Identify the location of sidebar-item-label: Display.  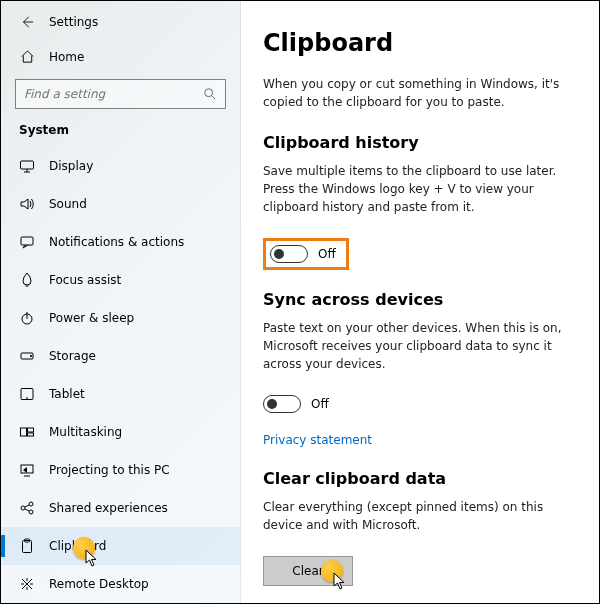
(71, 166).